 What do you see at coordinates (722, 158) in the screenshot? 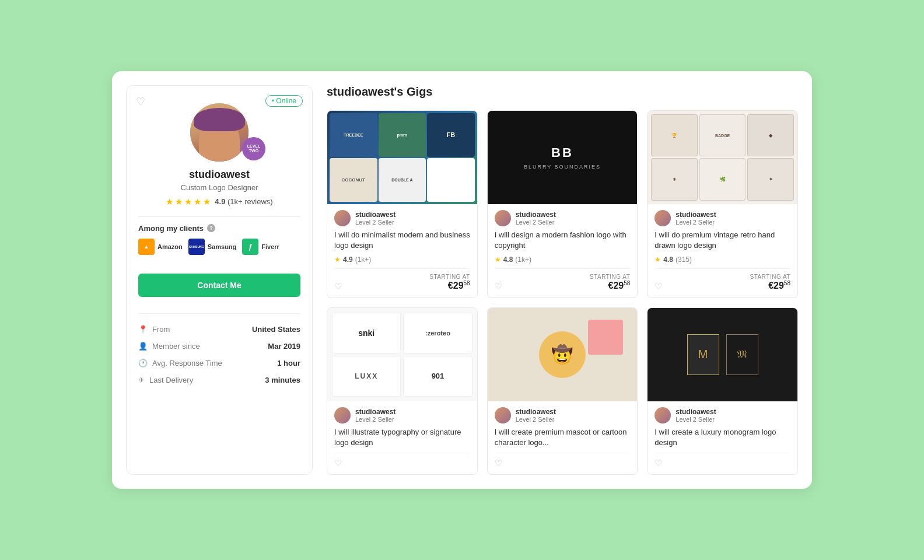
I see `gig-thumbnail-3: 🏆 BADGE ◆ ⚜ 🌿 ✦` at bounding box center [722, 158].